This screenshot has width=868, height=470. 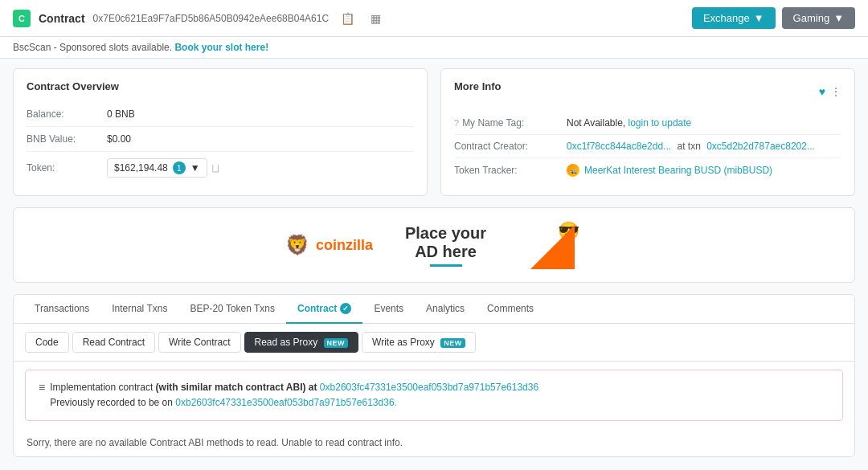 I want to click on balance-value: 0 BNB, so click(x=121, y=114).